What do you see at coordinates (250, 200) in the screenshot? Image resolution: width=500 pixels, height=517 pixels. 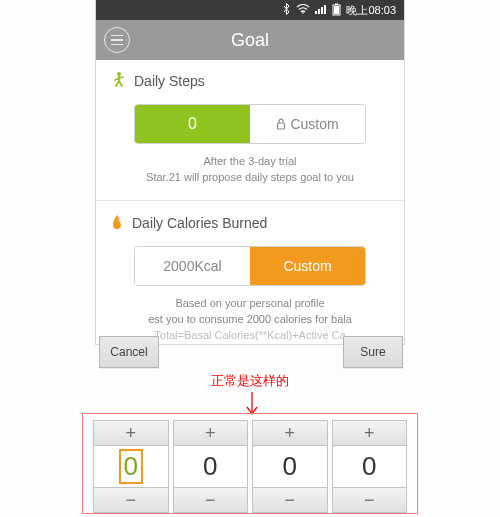 I see `section-divider` at bounding box center [250, 200].